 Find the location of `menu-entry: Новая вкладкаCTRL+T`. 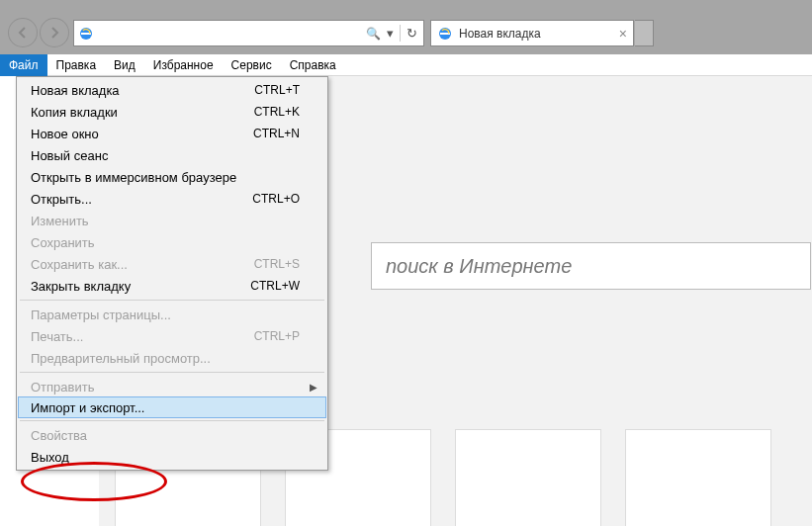

menu-entry: Новая вкладкаCTRL+T is located at coordinates (172, 90).